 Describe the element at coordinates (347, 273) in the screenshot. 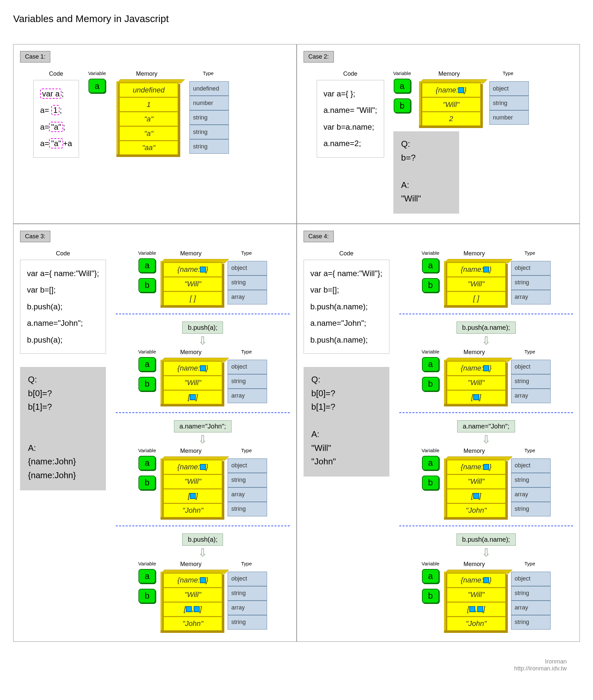

I see `code-line: var a={ name:"Will"};` at that location.